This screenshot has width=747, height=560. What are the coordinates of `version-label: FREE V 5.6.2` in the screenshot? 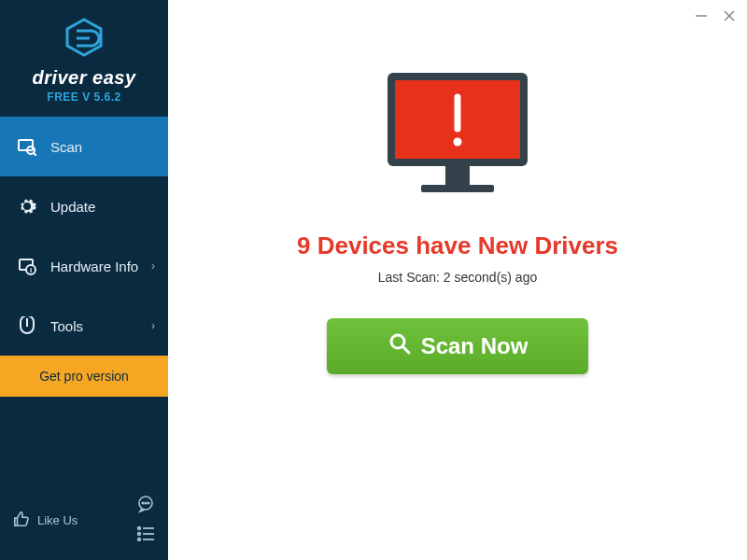 It's located at (84, 97).